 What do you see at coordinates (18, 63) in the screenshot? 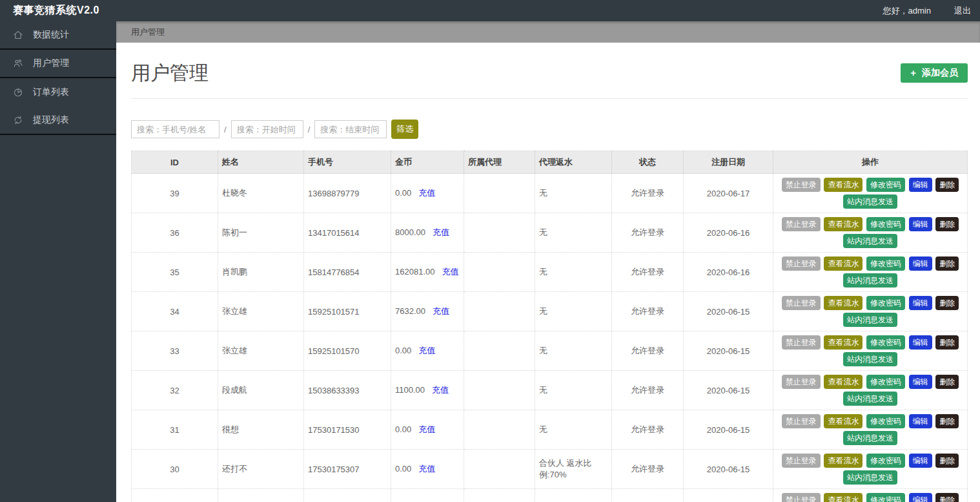
I see `users-icon` at bounding box center [18, 63].